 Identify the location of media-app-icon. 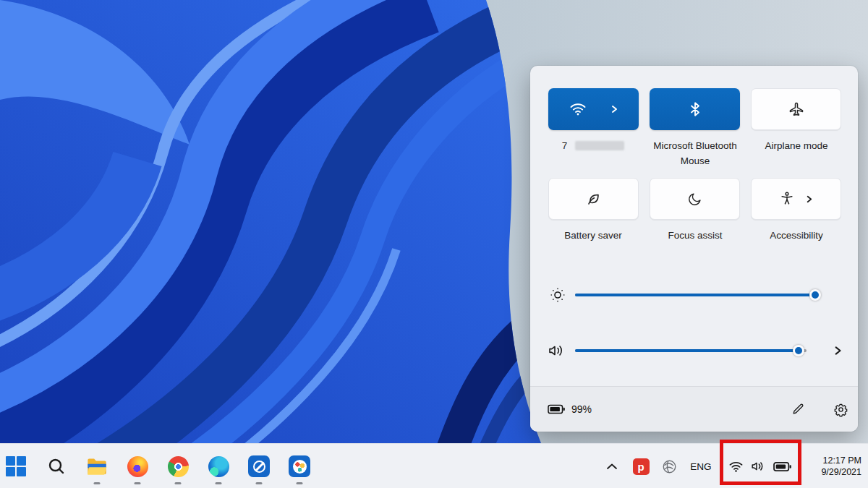
(299, 466).